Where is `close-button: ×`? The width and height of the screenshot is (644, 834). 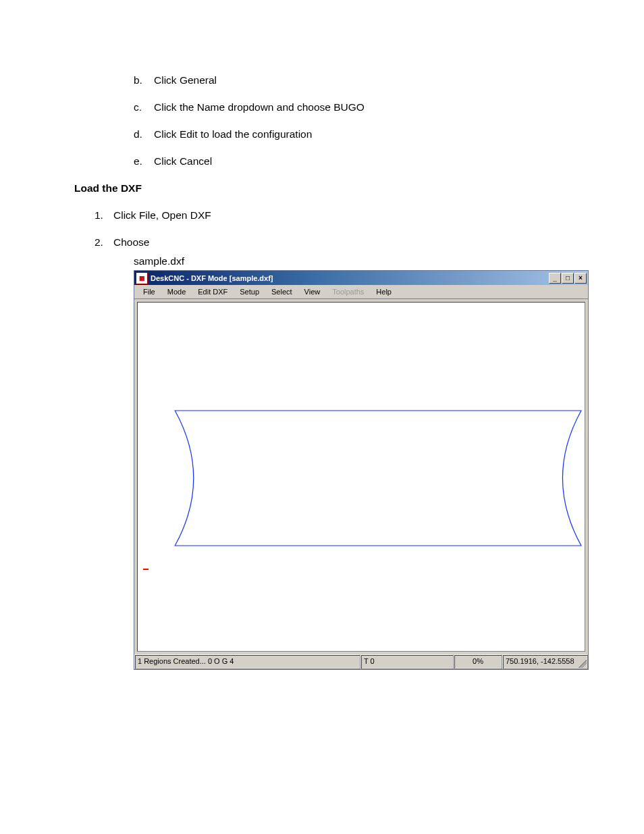
close-button: × is located at coordinates (581, 278).